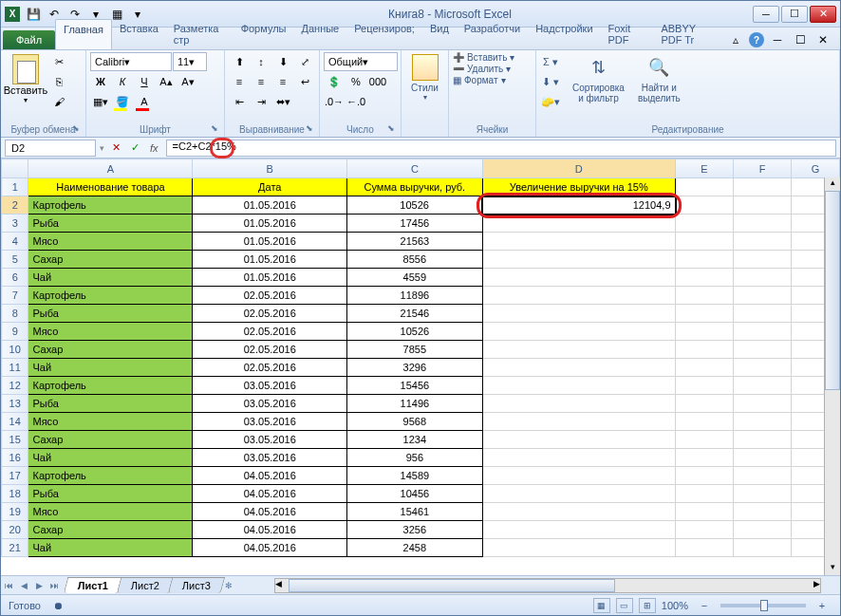 This screenshot has width=841, height=616. I want to click on cell-D20, so click(579, 530).